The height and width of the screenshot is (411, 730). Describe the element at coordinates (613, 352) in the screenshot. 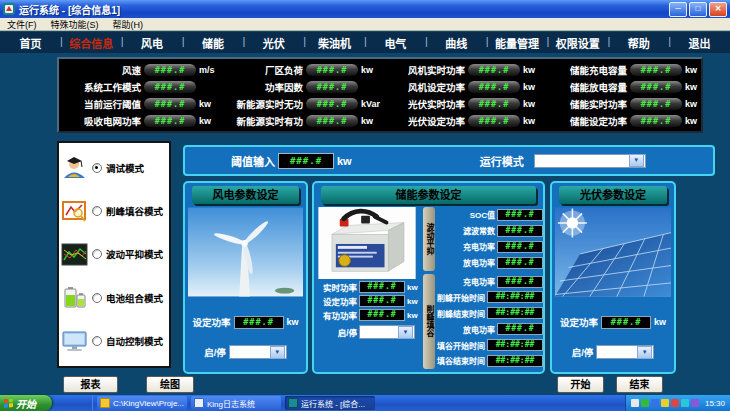

I see `pv-switch-row: 启/停 ▼` at that location.